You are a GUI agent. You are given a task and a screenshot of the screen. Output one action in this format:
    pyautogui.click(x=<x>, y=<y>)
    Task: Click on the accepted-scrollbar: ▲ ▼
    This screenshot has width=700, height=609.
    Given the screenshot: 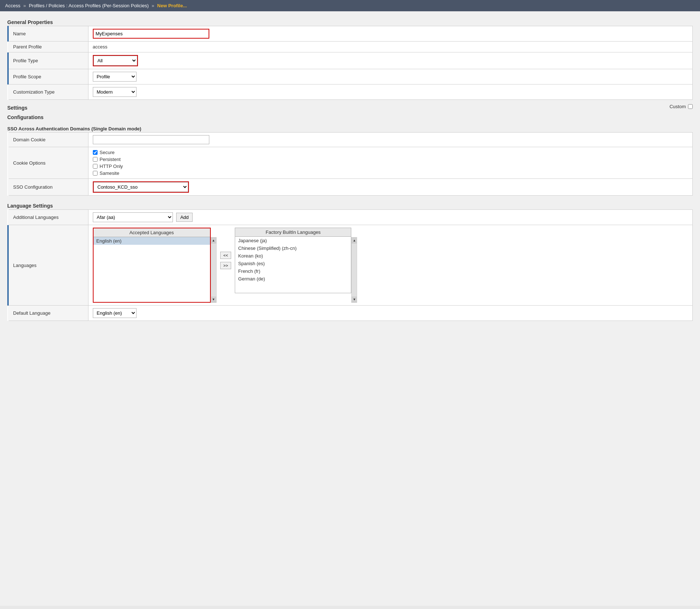 What is the action you would take?
    pyautogui.click(x=214, y=270)
    